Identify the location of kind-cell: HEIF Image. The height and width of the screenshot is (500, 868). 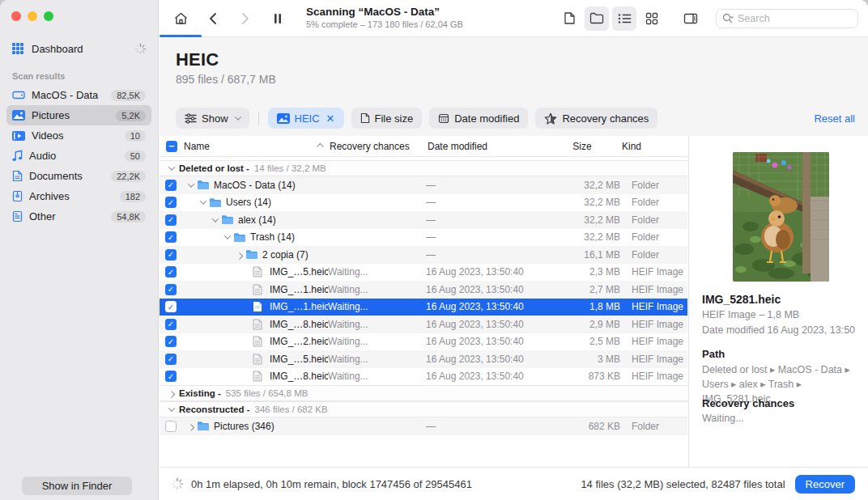
(654, 272).